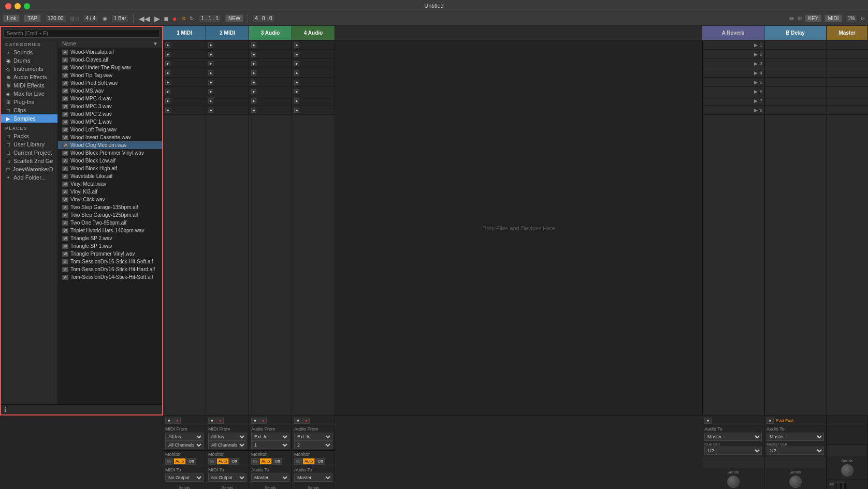 Image resolution: width=868 pixels, height=489 pixels. Describe the element at coordinates (320, 462) in the screenshot. I see `monitor-off-btn: Off` at that location.